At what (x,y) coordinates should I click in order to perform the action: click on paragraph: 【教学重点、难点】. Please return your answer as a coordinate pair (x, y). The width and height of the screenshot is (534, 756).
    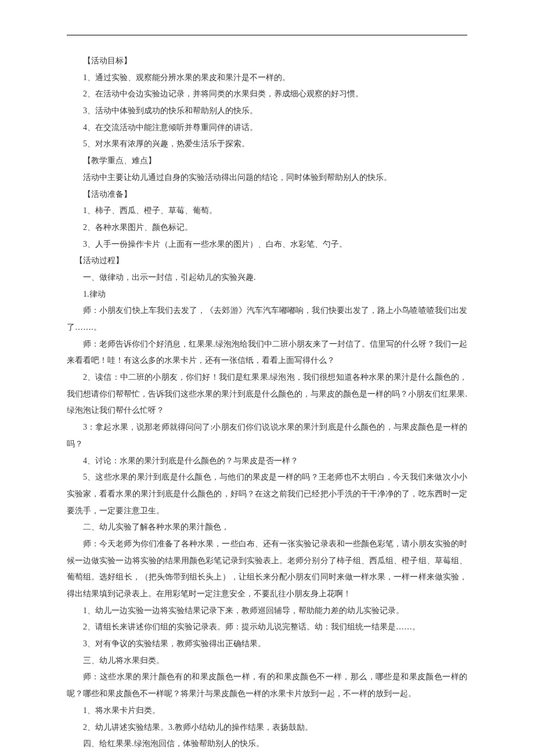
    Looking at the image, I should click on (267, 161).